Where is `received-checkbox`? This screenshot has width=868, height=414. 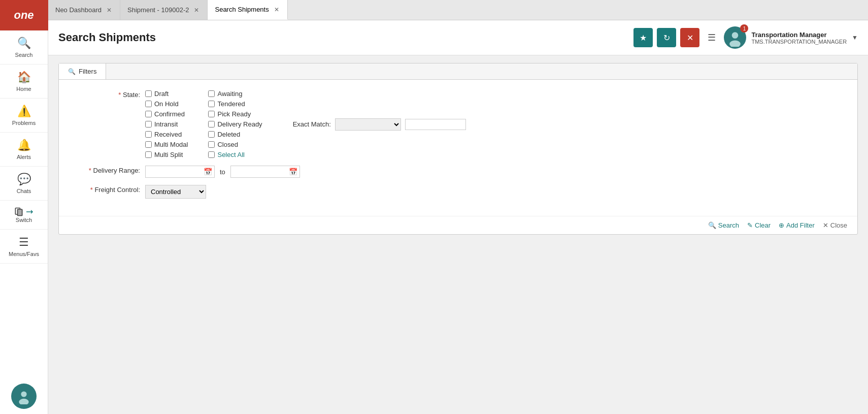
received-checkbox is located at coordinates (148, 134).